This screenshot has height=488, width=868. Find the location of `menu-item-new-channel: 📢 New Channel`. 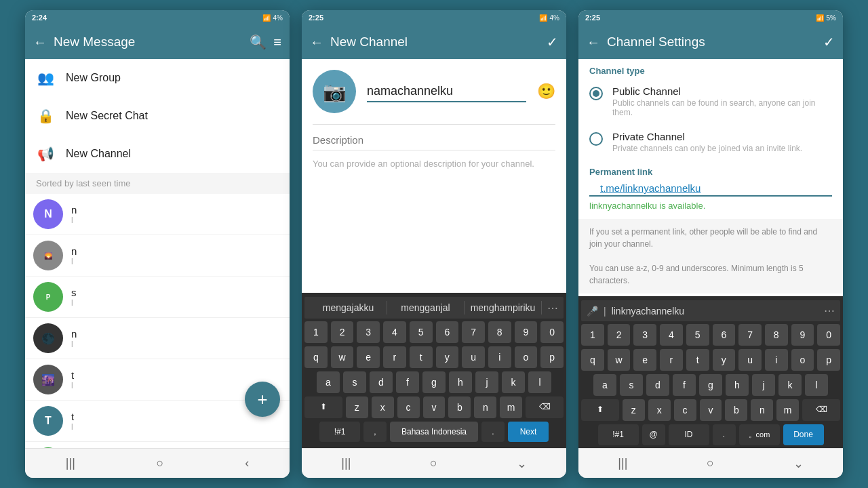

menu-item-new-channel: 📢 New Channel is located at coordinates (157, 154).